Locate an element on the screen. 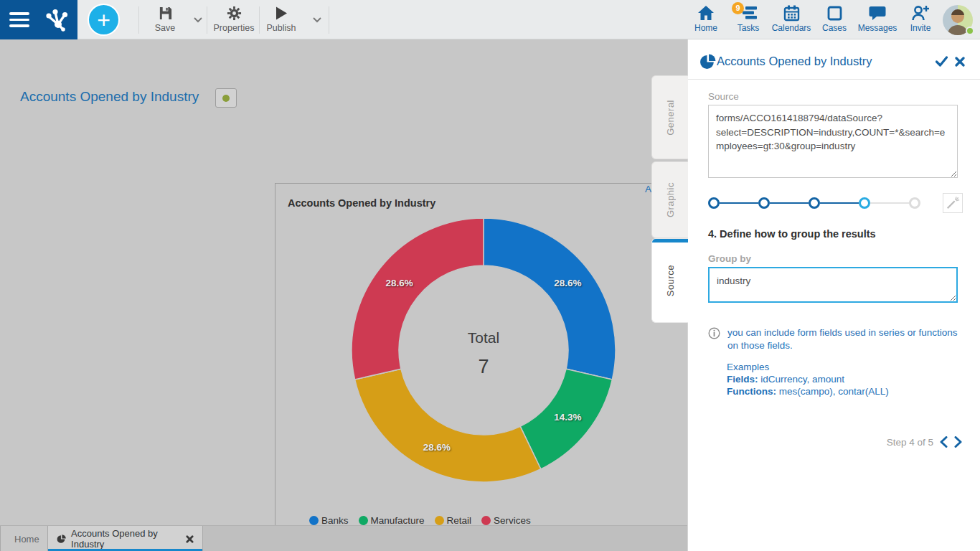 The height and width of the screenshot is (551, 980). menu-icon is located at coordinates (19, 22).